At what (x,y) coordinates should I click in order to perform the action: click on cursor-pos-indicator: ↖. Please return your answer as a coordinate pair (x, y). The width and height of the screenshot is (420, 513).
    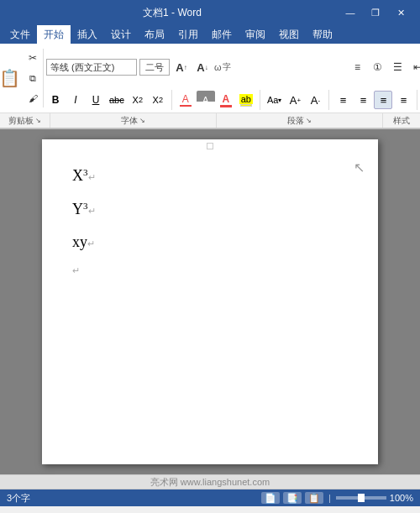
    Looking at the image, I should click on (360, 168).